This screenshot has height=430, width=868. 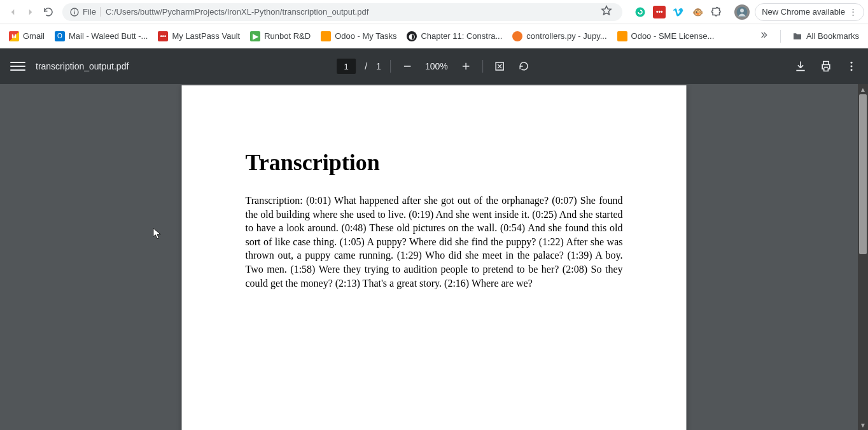 I want to click on sphere-icon: ◐, so click(x=412, y=36).